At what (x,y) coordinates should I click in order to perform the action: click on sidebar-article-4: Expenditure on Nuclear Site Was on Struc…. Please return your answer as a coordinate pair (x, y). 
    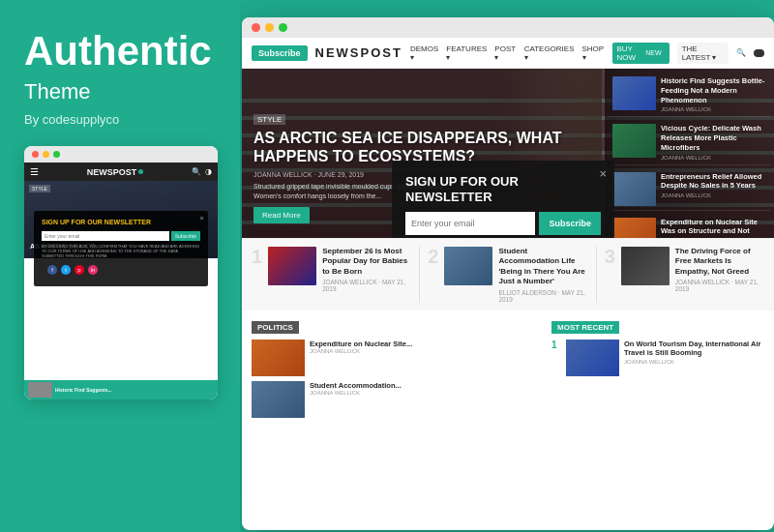
    Looking at the image, I should click on (689, 226).